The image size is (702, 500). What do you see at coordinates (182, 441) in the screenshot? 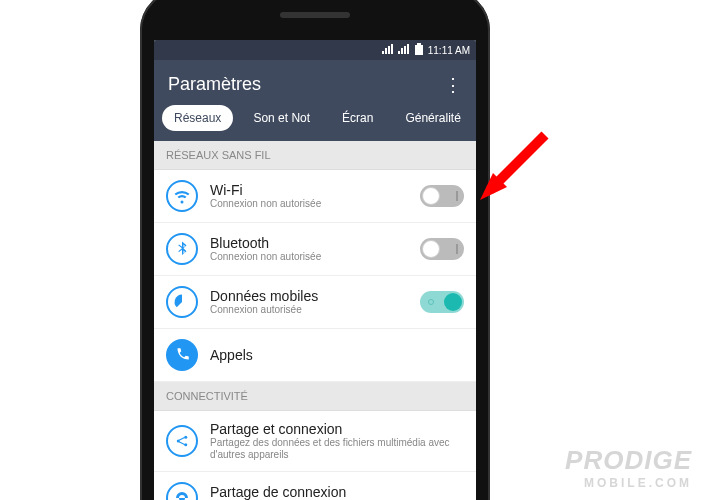
I see `share-icon` at bounding box center [182, 441].